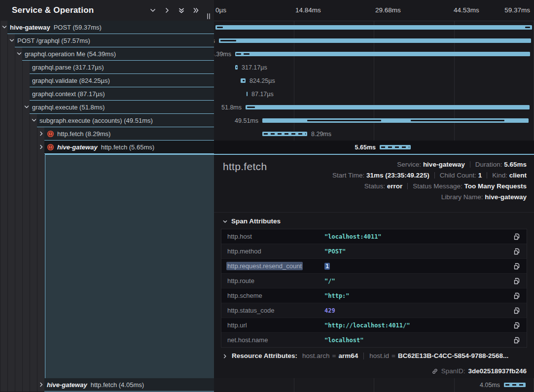 The image size is (534, 392). What do you see at coordinates (374, 67) in the screenshot?
I see `timeline-row: 317.17µs` at bounding box center [374, 67].